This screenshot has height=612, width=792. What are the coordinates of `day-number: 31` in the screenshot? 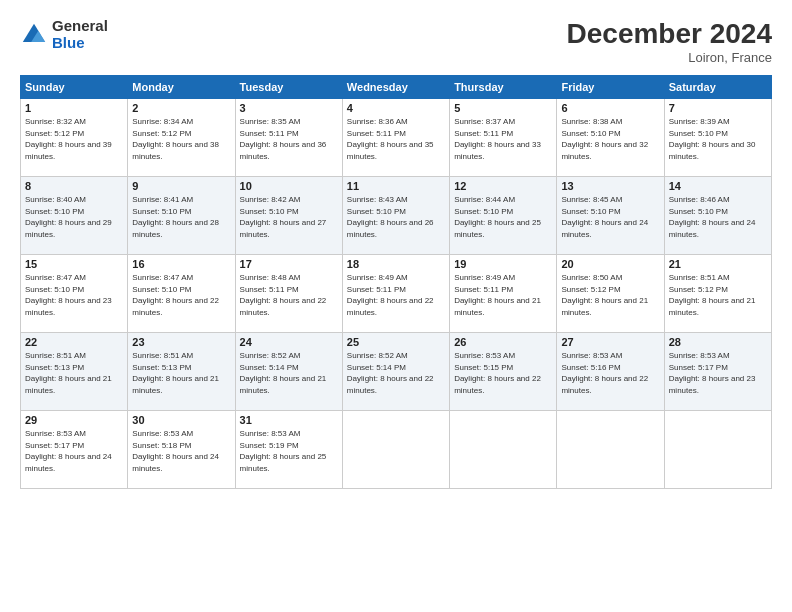 It's located at (289, 420).